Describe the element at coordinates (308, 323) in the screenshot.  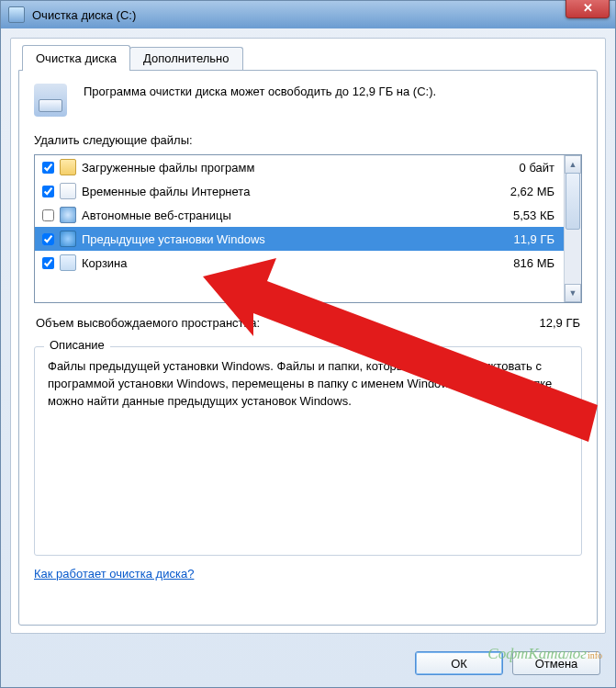
I see `total-row: Объем высвобождаемого пространства: 12,9…` at that location.